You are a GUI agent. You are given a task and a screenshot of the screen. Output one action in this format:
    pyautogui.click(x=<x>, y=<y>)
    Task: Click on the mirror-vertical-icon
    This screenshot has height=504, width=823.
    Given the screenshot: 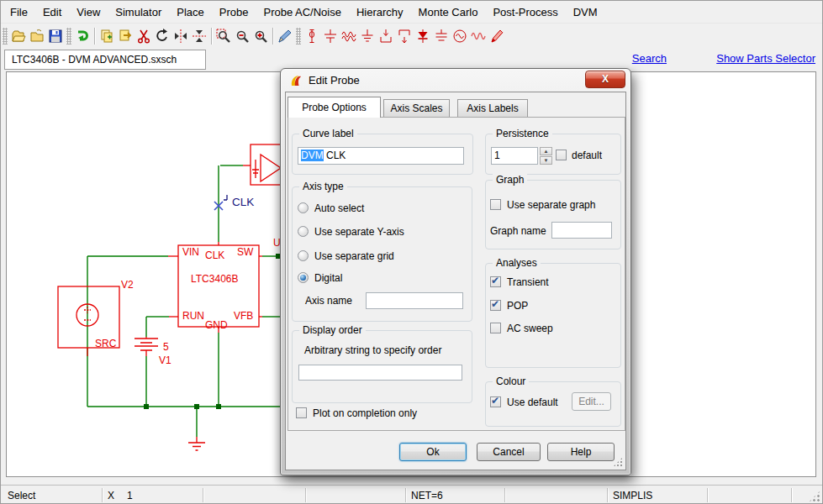 What is the action you would take?
    pyautogui.click(x=181, y=36)
    